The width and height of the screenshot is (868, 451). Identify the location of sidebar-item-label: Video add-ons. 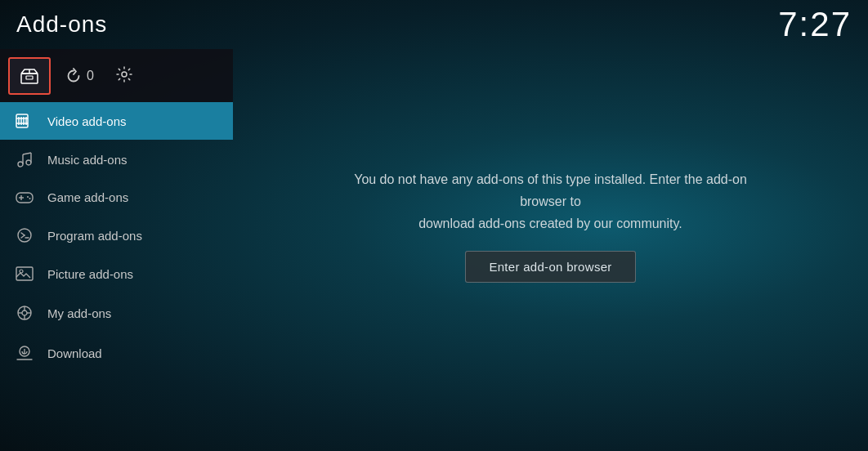
(87, 121).